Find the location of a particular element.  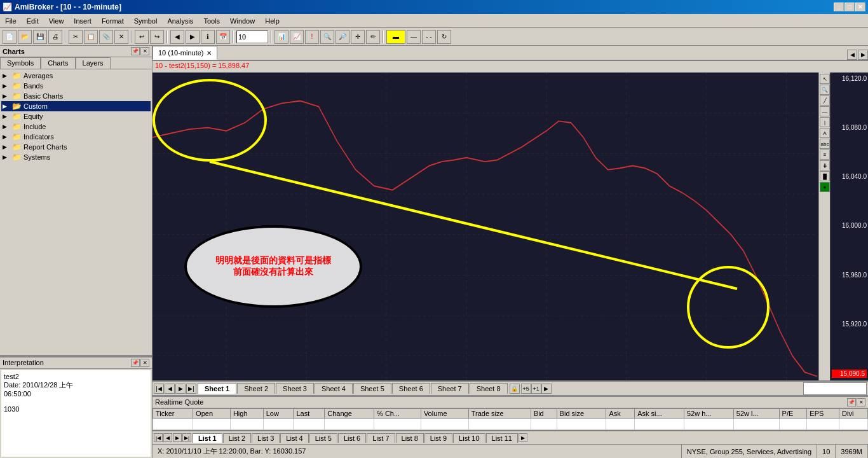

sheet-tab-1: Sheet 1 is located at coordinates (217, 388).